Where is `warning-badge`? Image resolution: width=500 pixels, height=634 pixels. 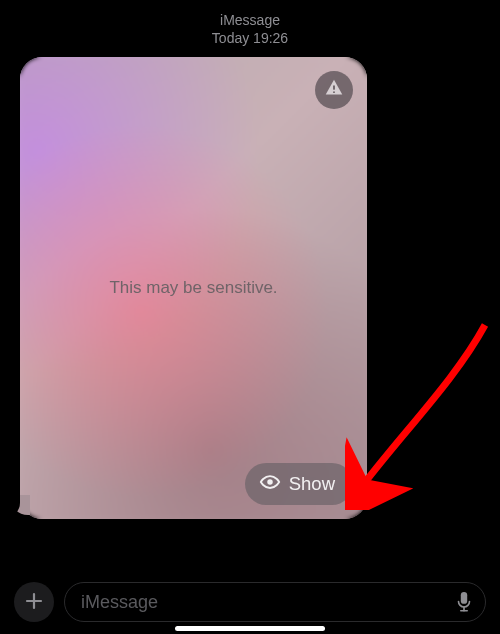 warning-badge is located at coordinates (334, 90).